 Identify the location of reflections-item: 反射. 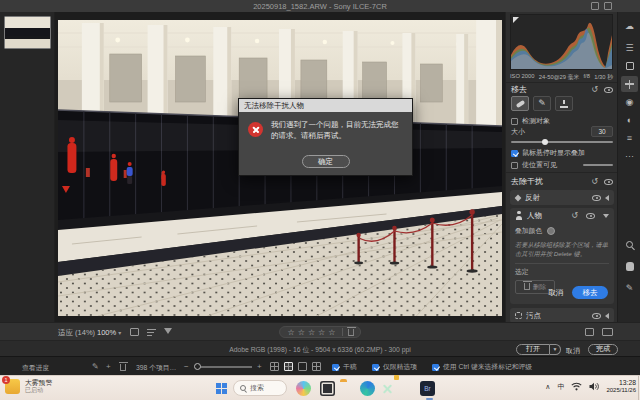
(562, 198).